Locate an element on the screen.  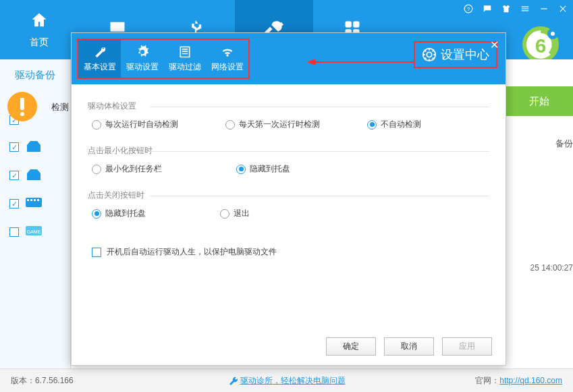
annotation-arrow is located at coordinates (360, 62).